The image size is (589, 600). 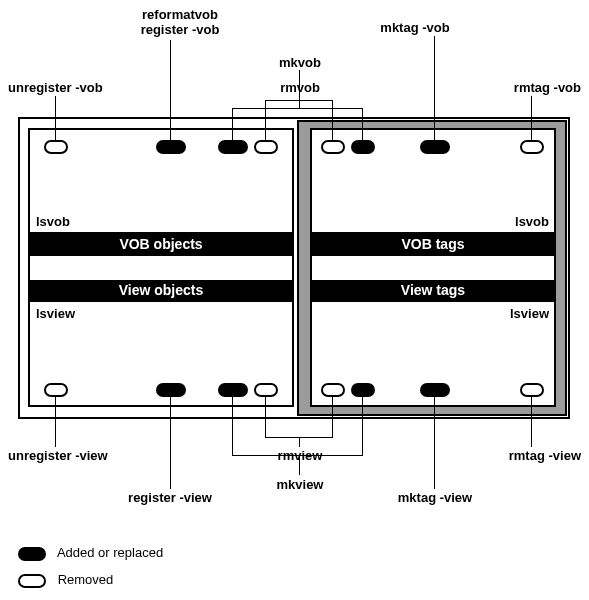 I want to click on pill-rmtag-vob, so click(x=532, y=147).